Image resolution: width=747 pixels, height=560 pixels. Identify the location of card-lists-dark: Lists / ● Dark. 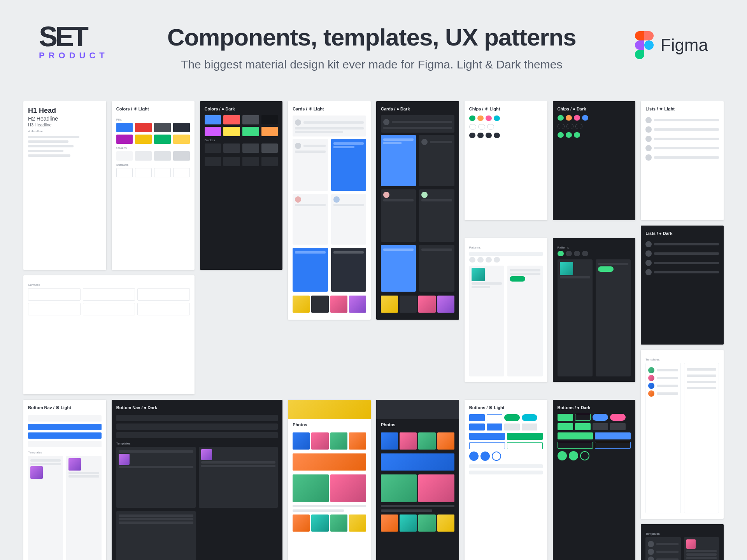
(682, 285).